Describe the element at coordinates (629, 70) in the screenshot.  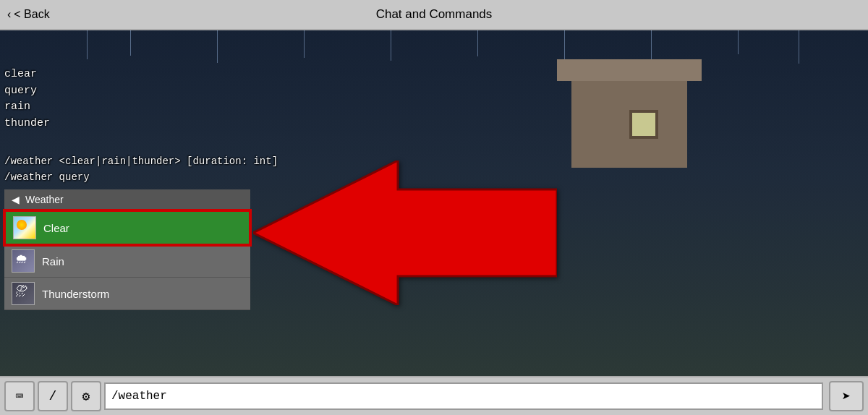
I see `building-roof` at that location.